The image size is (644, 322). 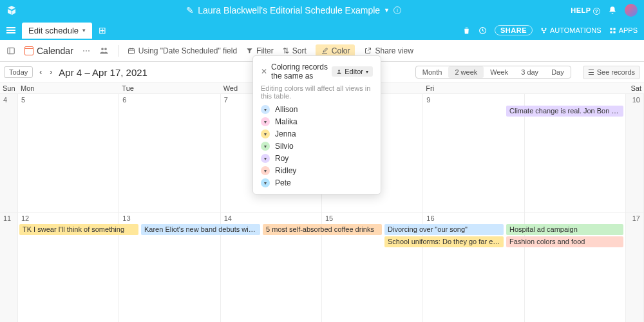 What do you see at coordinates (565, 229) in the screenshot?
I see `calendar-event: Hospital ad campaign` at bounding box center [565, 229].